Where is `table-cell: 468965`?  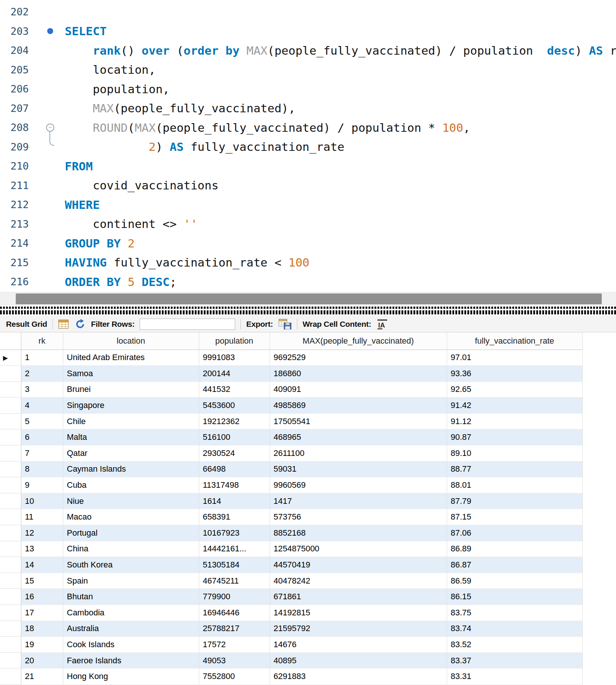 table-cell: 468965 is located at coordinates (358, 437).